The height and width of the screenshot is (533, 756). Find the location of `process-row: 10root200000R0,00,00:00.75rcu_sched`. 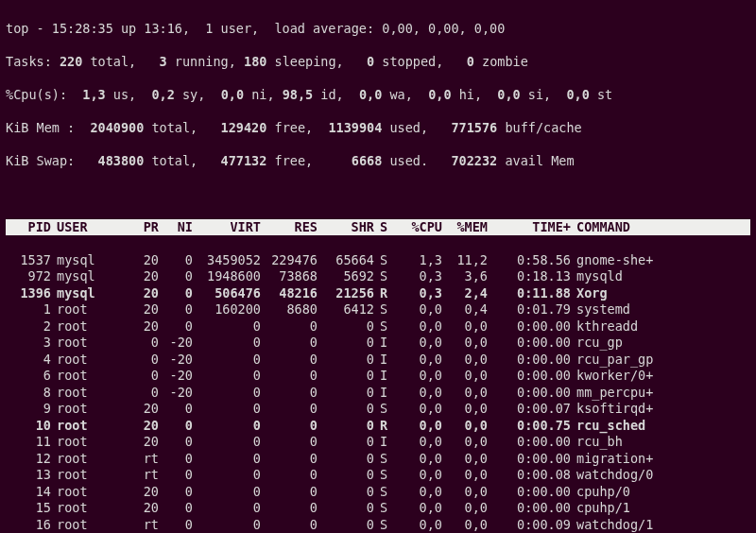

process-row: 10root200000R0,00,00:00.75rcu_sched is located at coordinates (378, 426).